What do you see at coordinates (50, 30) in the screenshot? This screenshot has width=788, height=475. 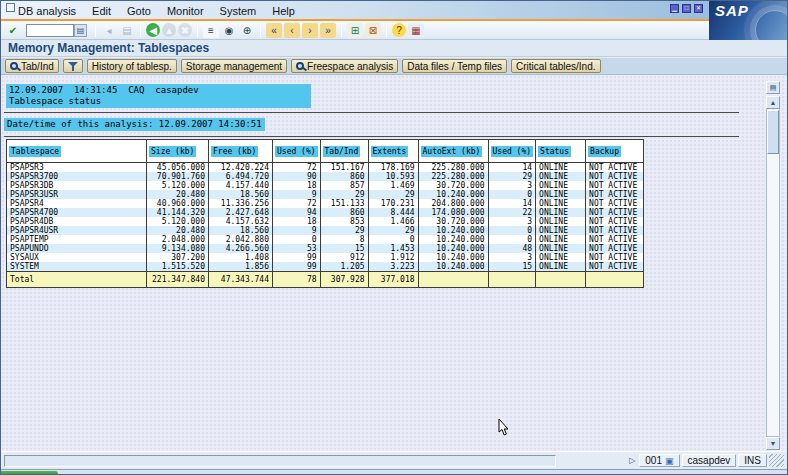 I see `command-field` at bounding box center [50, 30].